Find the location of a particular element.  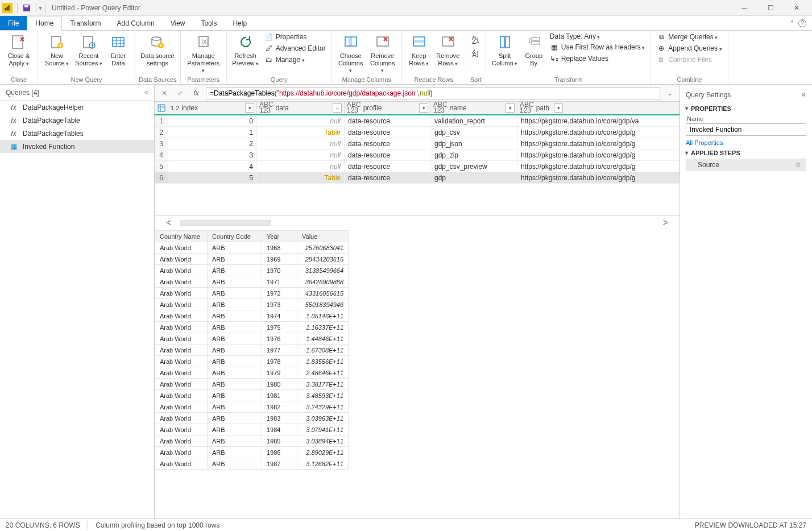

scroll-right-icon: > is located at coordinates (665, 223).